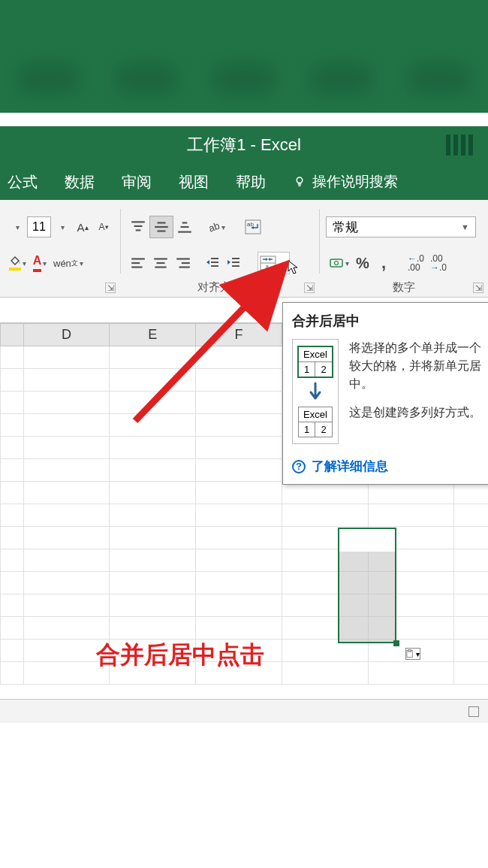  What do you see at coordinates (212, 263) in the screenshot?
I see `decrease-indent-button` at bounding box center [212, 263].